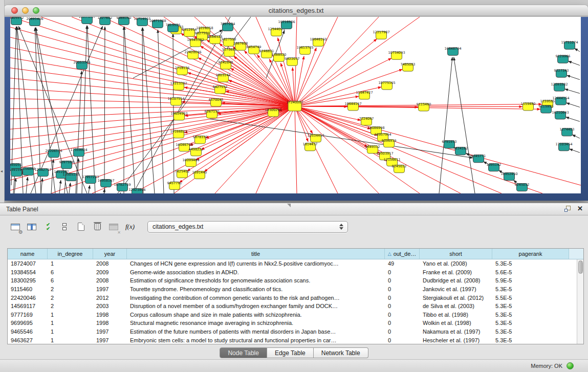 This screenshot has height=372, width=588. Describe the element at coordinates (14, 10) in the screenshot. I see `close-window-button` at that location.